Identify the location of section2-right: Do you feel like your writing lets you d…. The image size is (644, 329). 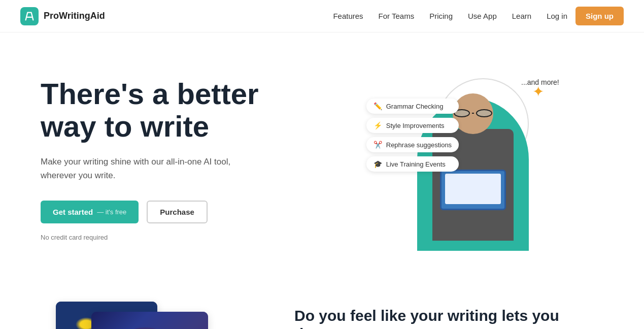
(449, 313).